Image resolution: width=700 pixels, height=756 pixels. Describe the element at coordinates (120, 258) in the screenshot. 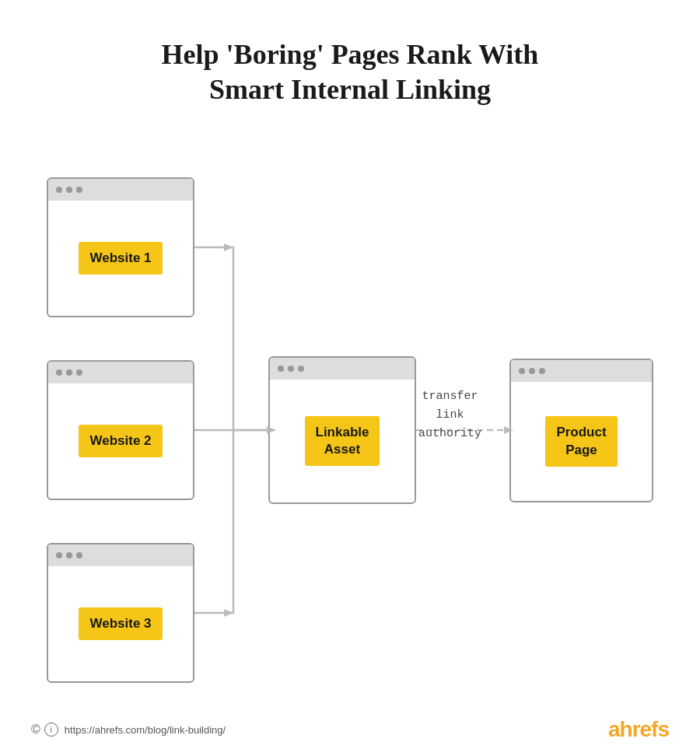

I see `website-1-label: Website 1` at that location.